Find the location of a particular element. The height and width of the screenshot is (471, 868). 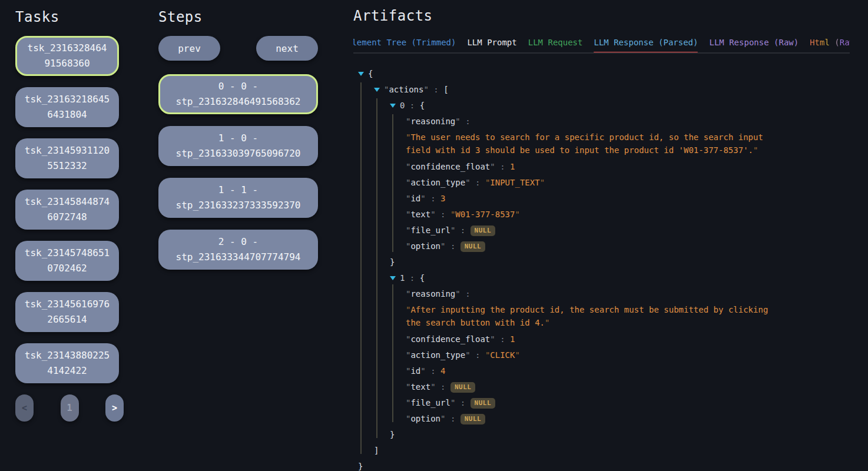

json-tree-row: "After inputting the product id, the sea… is located at coordinates (571, 317).